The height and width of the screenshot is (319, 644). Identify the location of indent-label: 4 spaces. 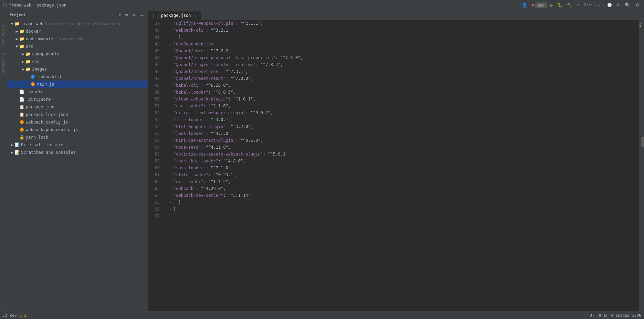
(620, 315).